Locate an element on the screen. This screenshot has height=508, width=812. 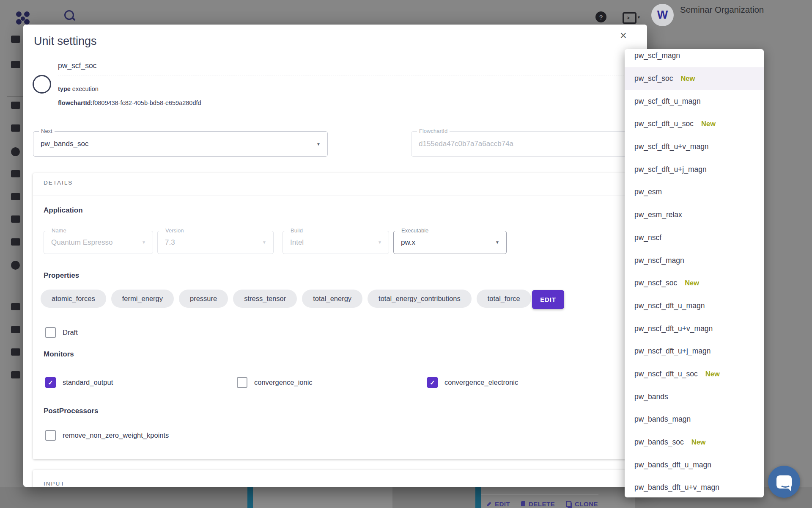
briefcase-icon is located at coordinates (16, 174).